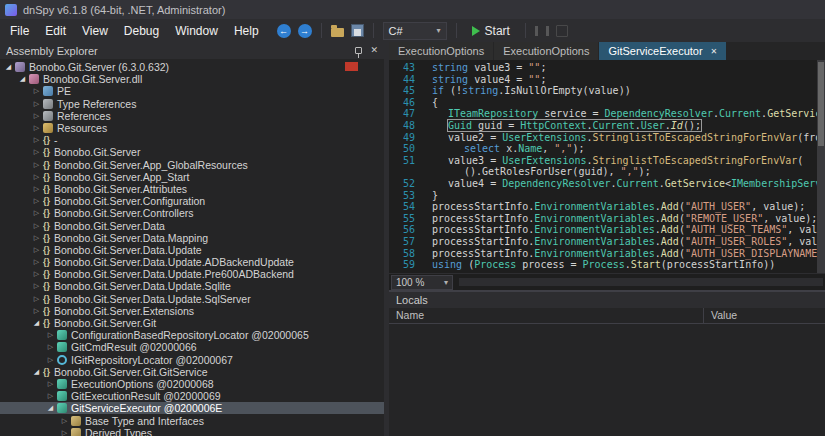 The height and width of the screenshot is (436, 825). I want to click on tree-item: ▷ConfigurationBasedRepositoryLocator @02…, so click(192, 335).